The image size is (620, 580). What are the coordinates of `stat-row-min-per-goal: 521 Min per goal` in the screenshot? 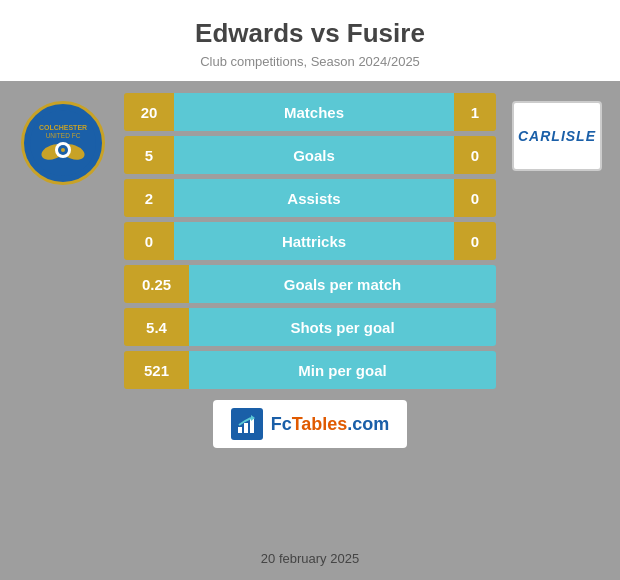 It's located at (310, 370).